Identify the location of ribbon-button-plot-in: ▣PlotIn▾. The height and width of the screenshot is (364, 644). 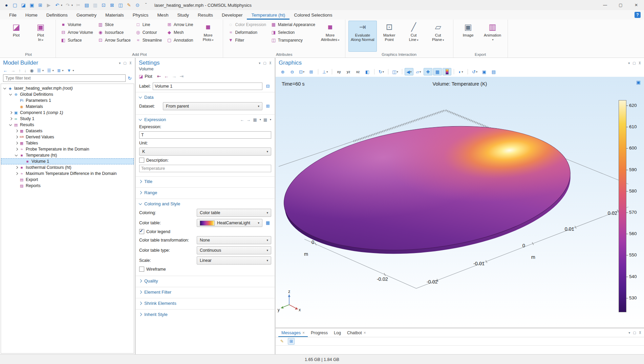
(41, 36).